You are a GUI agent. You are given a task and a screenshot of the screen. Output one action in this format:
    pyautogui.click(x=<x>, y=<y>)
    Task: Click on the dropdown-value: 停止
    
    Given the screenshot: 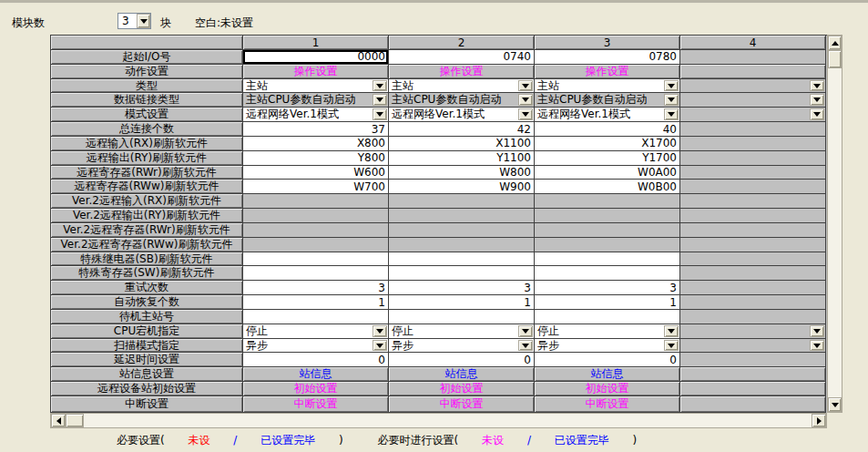 What is the action you would take?
    pyautogui.click(x=548, y=332)
    